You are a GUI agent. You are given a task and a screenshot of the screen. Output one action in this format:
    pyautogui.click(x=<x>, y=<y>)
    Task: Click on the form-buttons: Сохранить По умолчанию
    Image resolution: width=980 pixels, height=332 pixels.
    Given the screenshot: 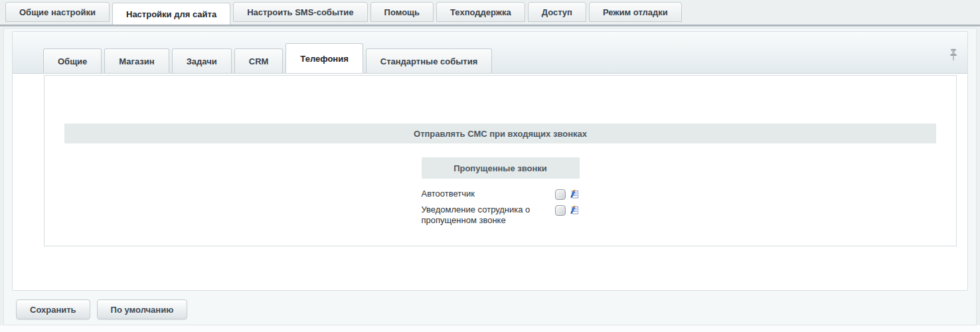 What is the action you would take?
    pyautogui.click(x=496, y=309)
    